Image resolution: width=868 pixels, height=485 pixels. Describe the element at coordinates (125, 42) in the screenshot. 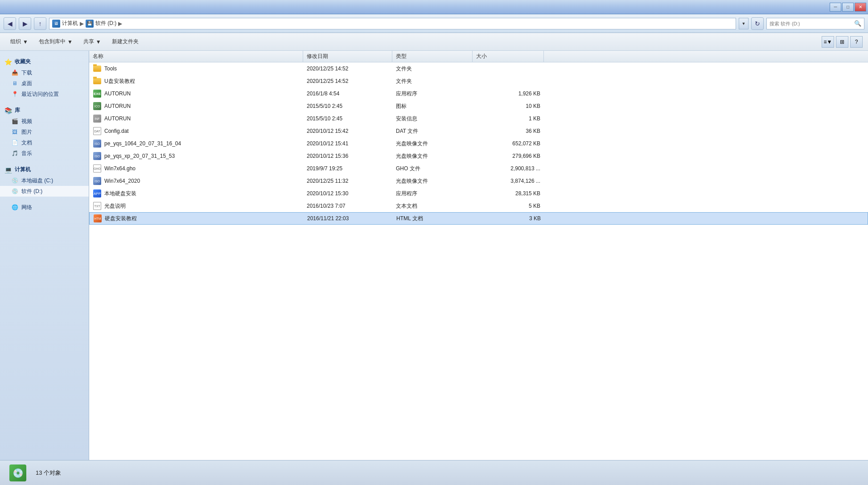

I see `new-folder-button: 新建文件夹` at that location.